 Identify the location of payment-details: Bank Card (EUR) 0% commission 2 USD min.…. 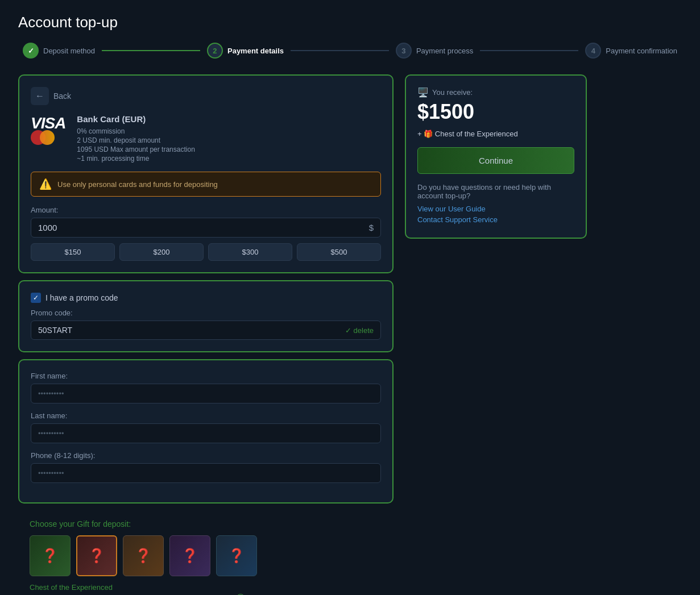
(135, 139).